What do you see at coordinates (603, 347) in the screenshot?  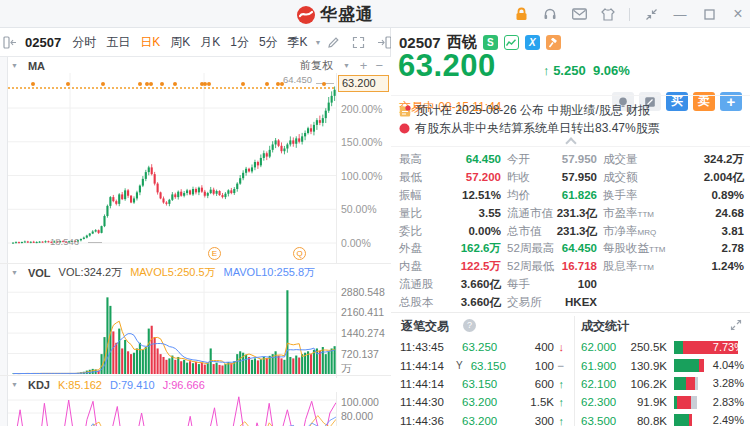 I see `volstat-price: 62.000` at bounding box center [603, 347].